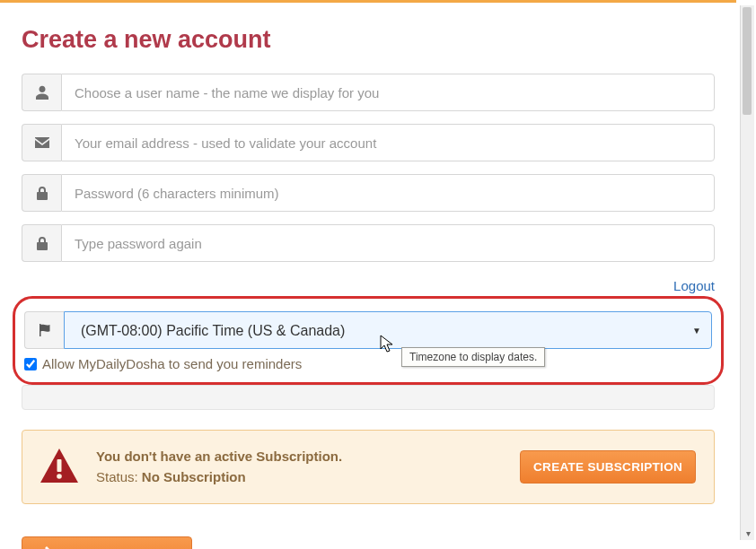  I want to click on password-confirm-input, so click(388, 243).